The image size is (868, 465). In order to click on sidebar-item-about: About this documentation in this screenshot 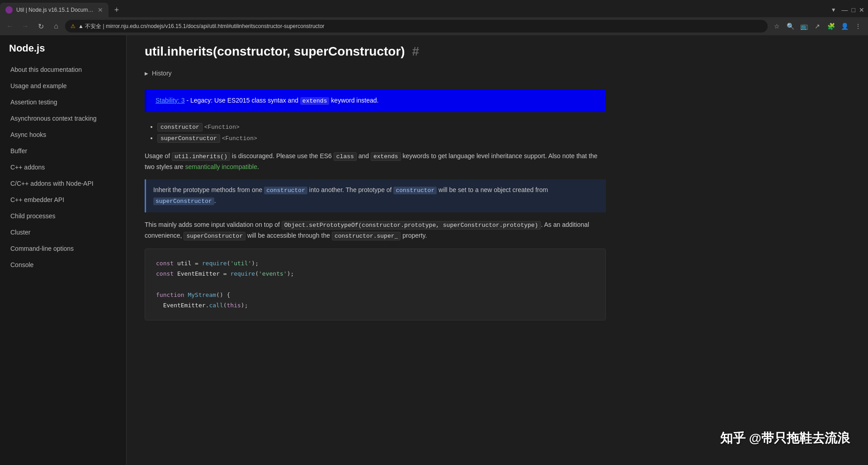, I will do `click(63, 70)`.